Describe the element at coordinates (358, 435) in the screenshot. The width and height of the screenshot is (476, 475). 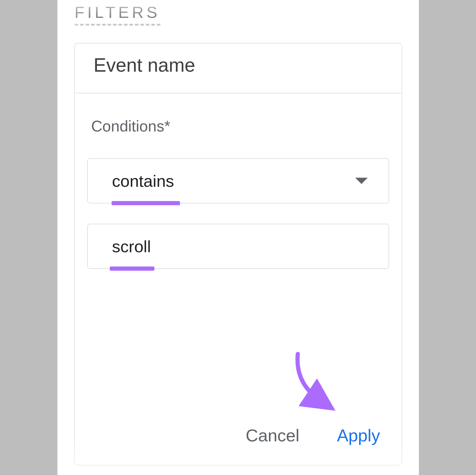
I see `apply-button: Apply` at that location.